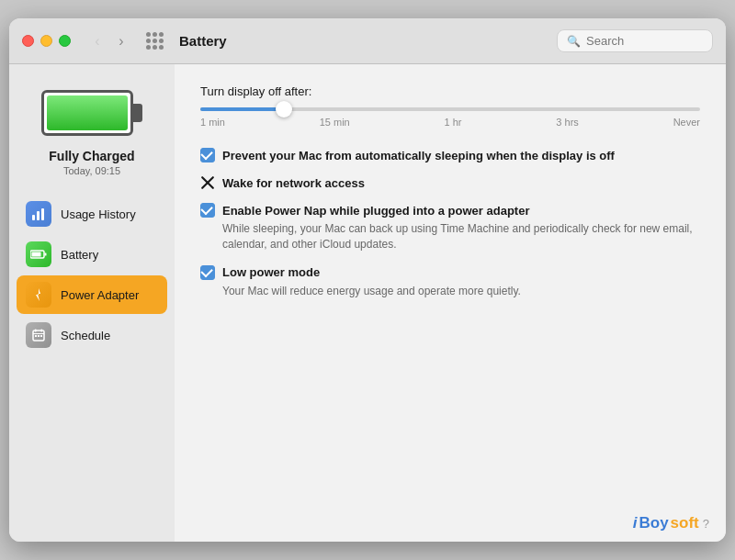 This screenshot has height=560, width=735. What do you see at coordinates (208, 183) in the screenshot?
I see `wake-network-xmark` at bounding box center [208, 183].